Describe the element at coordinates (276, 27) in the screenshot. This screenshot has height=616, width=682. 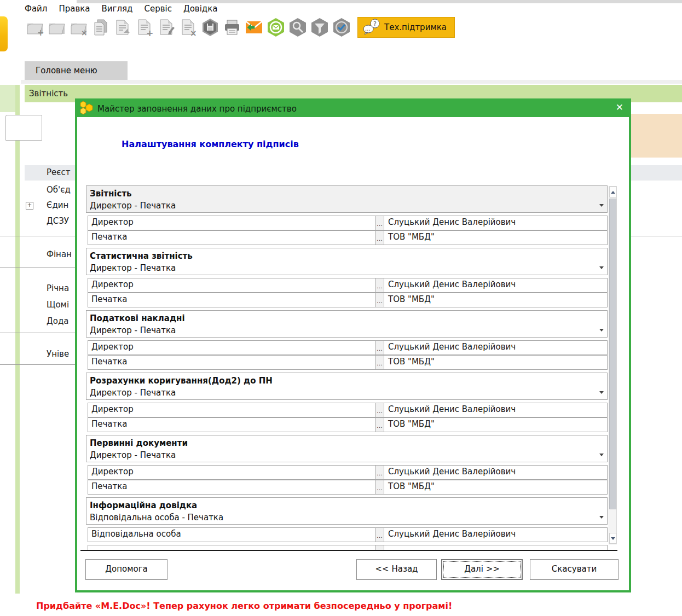
I see `mail-exchange-icon` at that location.